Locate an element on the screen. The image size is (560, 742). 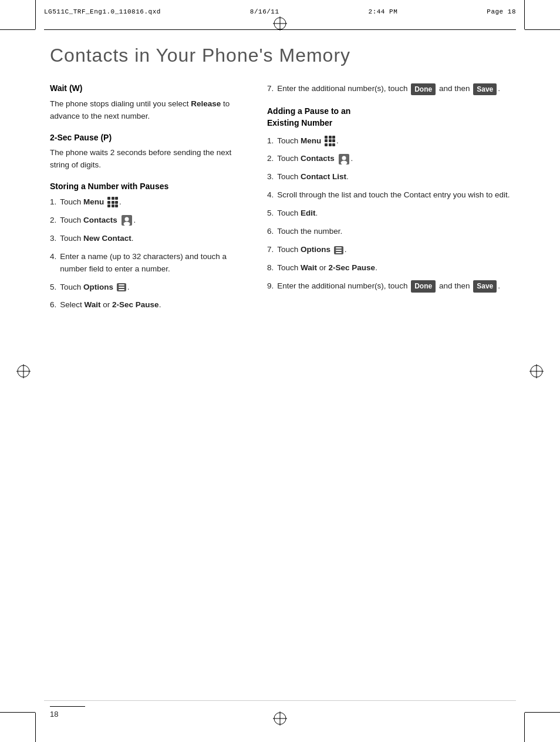
right-step-8: 8. Touch Wait or 2-Sec Pause. is located at coordinates (389, 268).